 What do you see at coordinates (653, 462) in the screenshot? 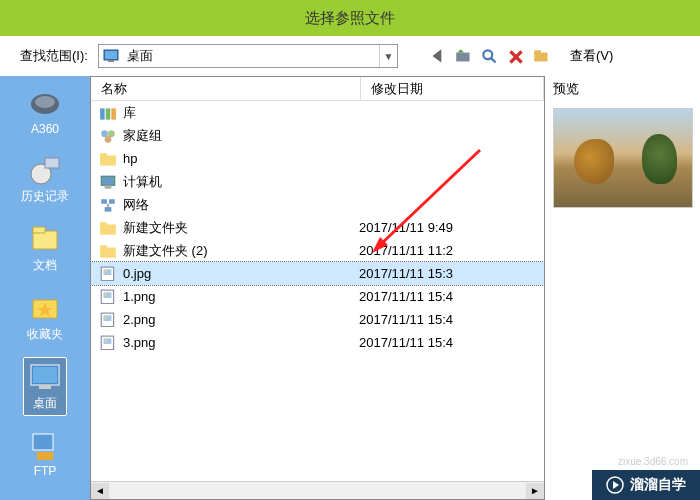
I see `watermark-url: zixue.3d66.com` at bounding box center [653, 462].